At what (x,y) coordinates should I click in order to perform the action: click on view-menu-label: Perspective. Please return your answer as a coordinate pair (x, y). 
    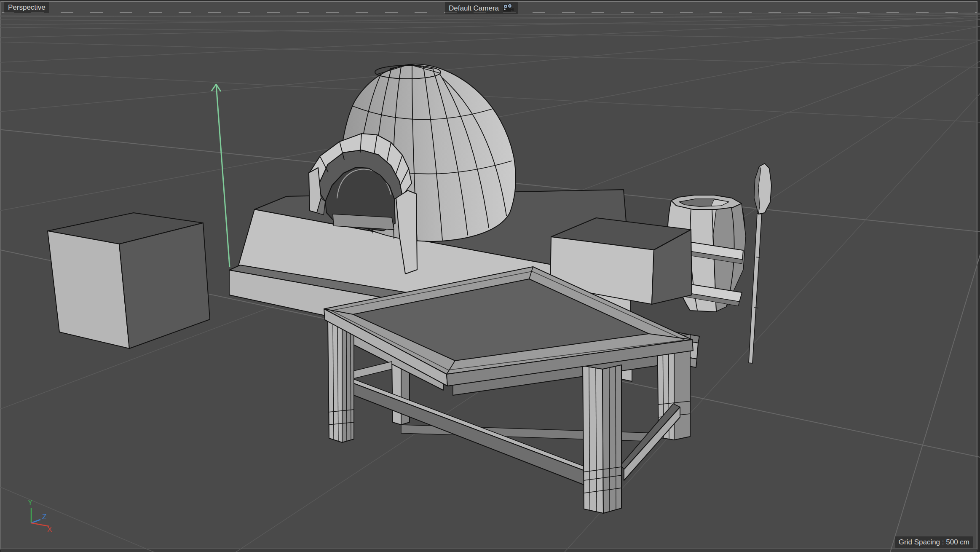
    Looking at the image, I should click on (27, 8).